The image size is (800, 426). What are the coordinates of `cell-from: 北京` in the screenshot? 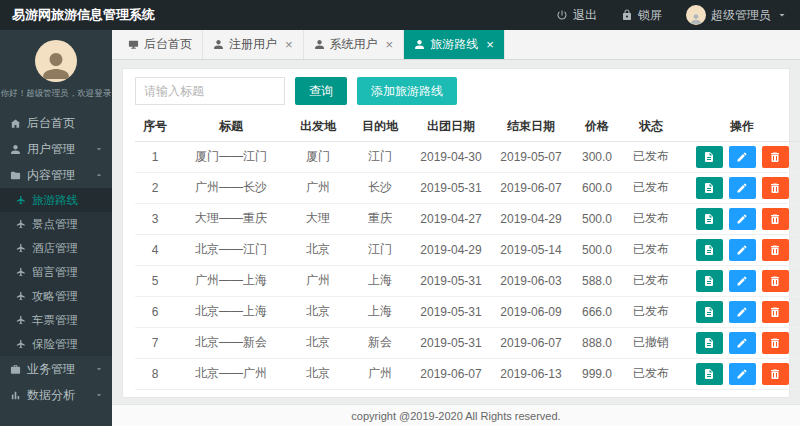 It's located at (318, 312).